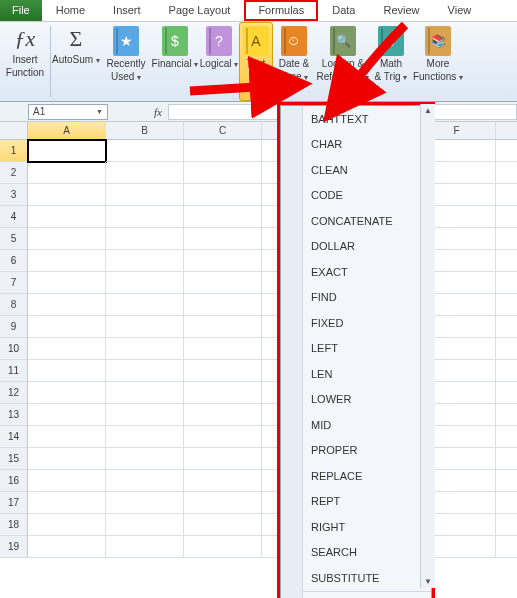  Describe the element at coordinates (14, 437) in the screenshot. I see `row-header: 14` at that location.